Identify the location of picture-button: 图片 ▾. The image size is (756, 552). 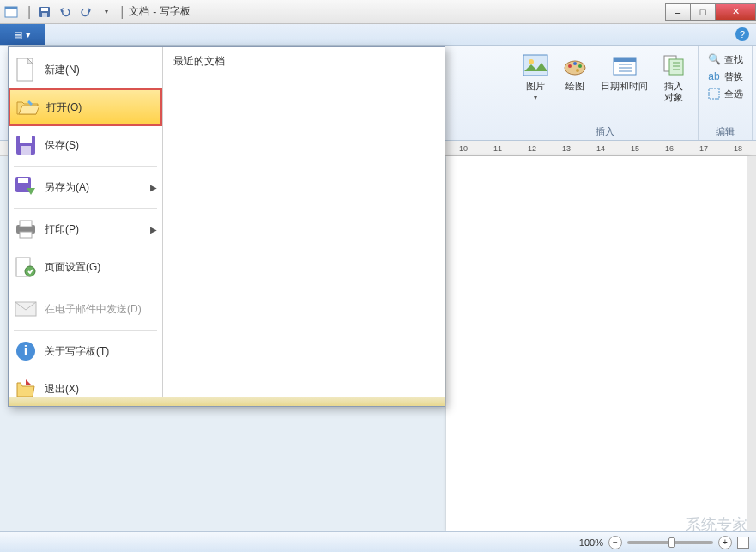
(535, 77).